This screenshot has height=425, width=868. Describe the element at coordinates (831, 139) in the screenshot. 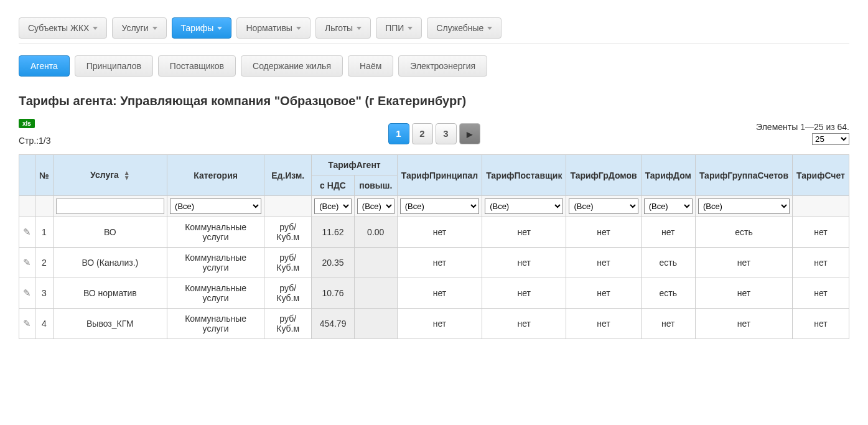

I see `page-size-select: 25` at that location.